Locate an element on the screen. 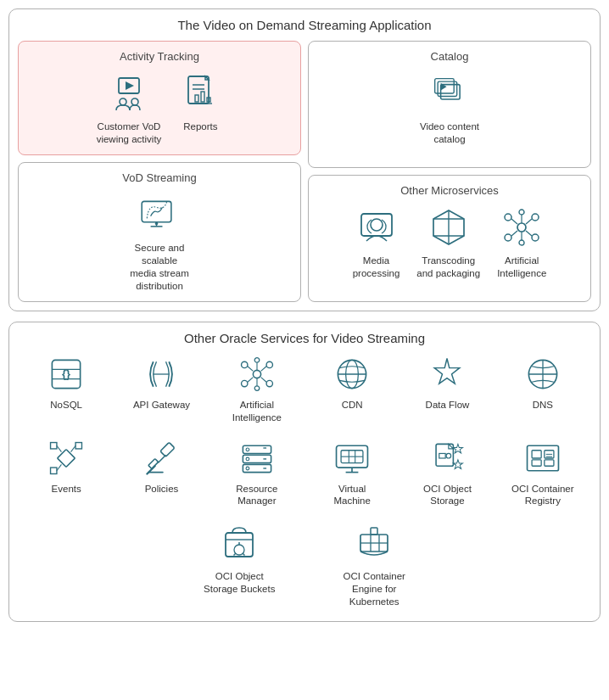 Image resolution: width=609 pixels, height=700 pixels. oci-k8s-item: OCI ContainerEngine forKubernetes is located at coordinates (374, 565).